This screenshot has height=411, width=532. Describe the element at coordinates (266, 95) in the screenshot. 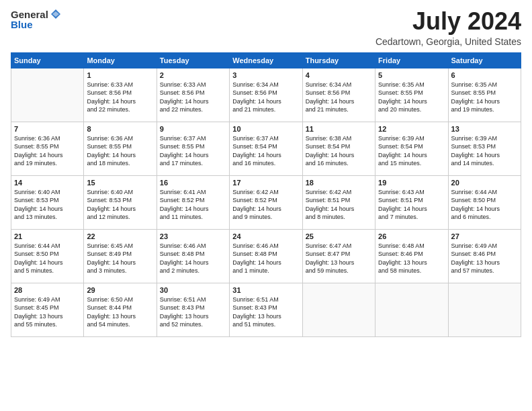

I see `calendar-cell: 3Sunrise: 6:34 AM Sunset: 8:56 PM Daylig…` at that location.